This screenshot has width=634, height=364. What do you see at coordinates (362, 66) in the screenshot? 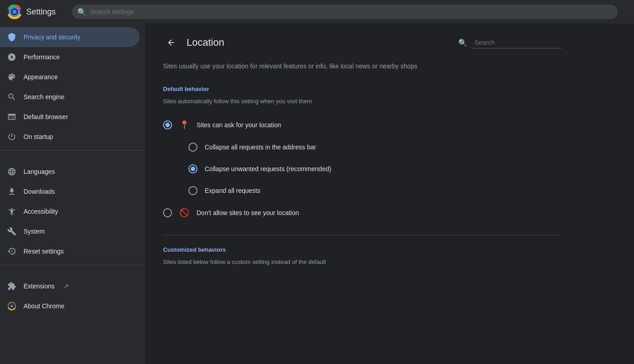
I see `page-description: Sites usually use your location for rele…` at bounding box center [362, 66].